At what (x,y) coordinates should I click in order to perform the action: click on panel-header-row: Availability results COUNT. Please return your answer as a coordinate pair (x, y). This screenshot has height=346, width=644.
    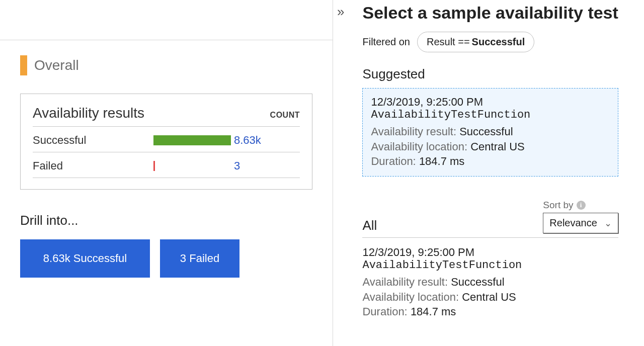
    Looking at the image, I should click on (166, 116).